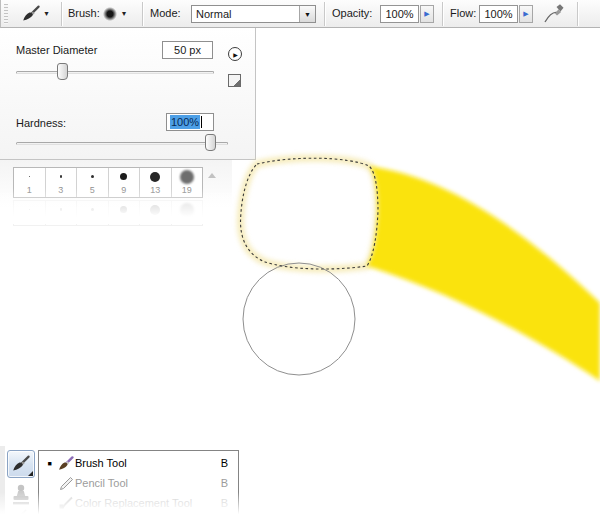 The height and width of the screenshot is (519, 600). What do you see at coordinates (21, 495) in the screenshot?
I see `clone-stamp-icon` at bounding box center [21, 495].